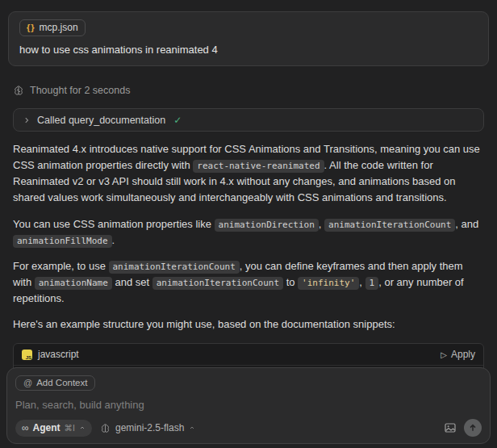  What do you see at coordinates (47, 428) in the screenshot?
I see `agent-label: Agent` at bounding box center [47, 428].